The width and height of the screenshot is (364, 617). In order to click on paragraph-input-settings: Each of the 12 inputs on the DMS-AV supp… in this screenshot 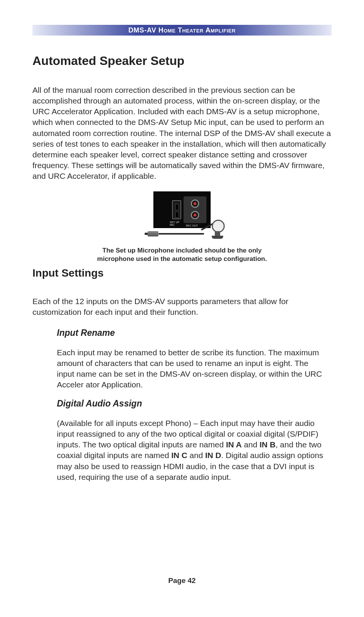, I will do `click(182, 307)`.